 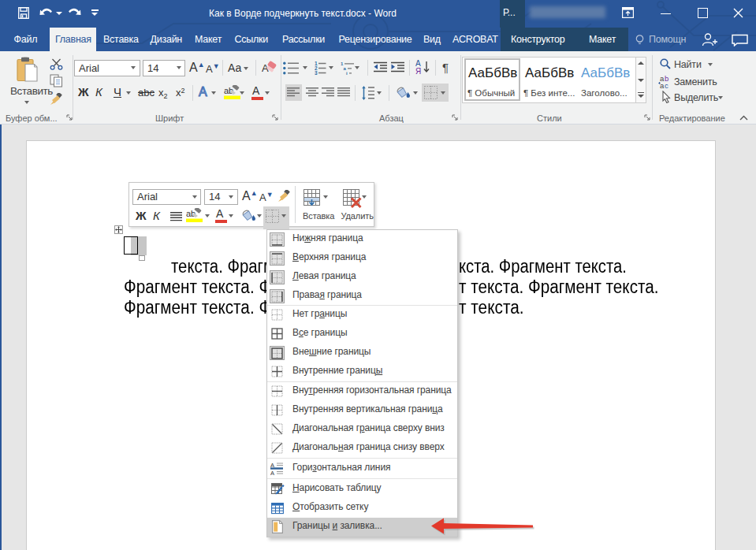 What do you see at coordinates (316, 72) in the screenshot?
I see `svg-text: 3` at bounding box center [316, 72].